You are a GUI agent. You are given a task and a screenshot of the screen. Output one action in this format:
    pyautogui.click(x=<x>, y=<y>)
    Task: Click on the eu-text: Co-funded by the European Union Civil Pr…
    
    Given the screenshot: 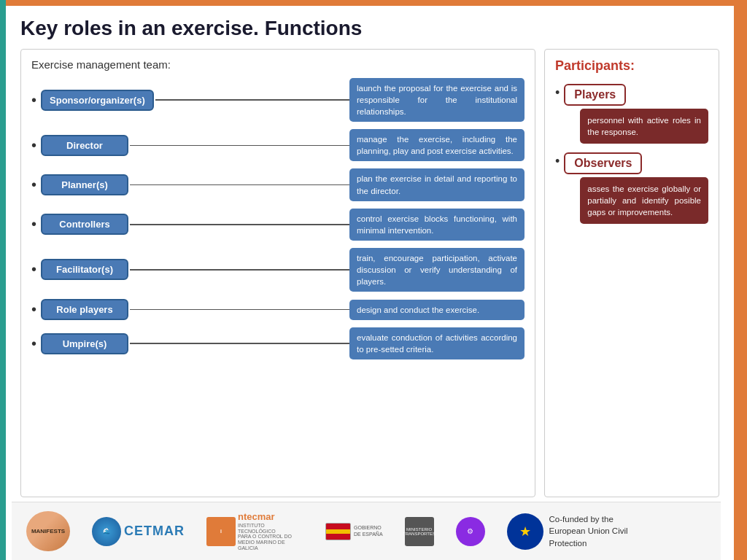 What is the action you would take?
    pyautogui.click(x=597, y=531)
    